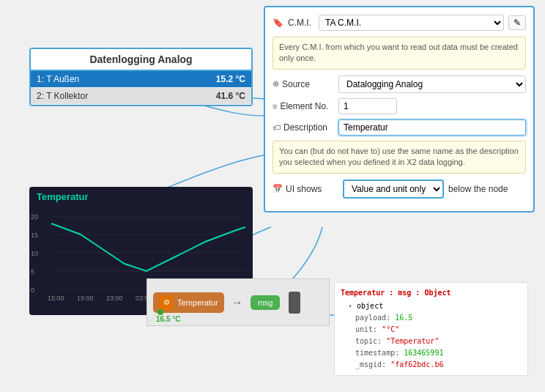 The width and height of the screenshot is (545, 392). What do you see at coordinates (431, 353) in the screenshot?
I see `debug-timestamp: timestamp: 163465991` at bounding box center [431, 353].